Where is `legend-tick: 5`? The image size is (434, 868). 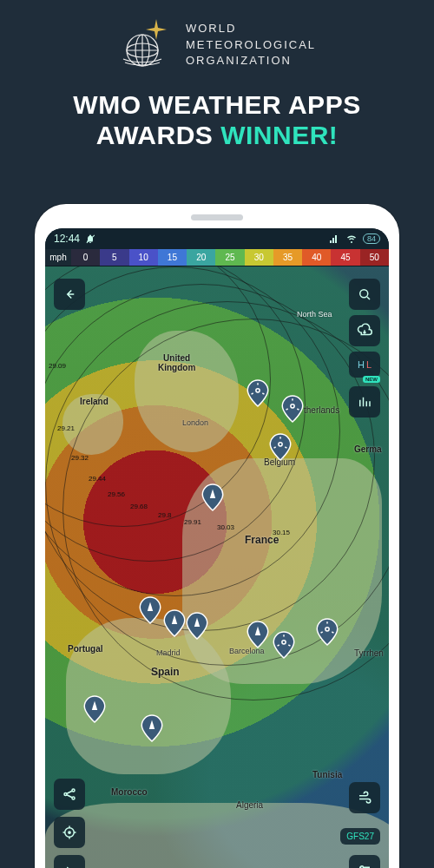 legend-tick: 5 is located at coordinates (115, 257).